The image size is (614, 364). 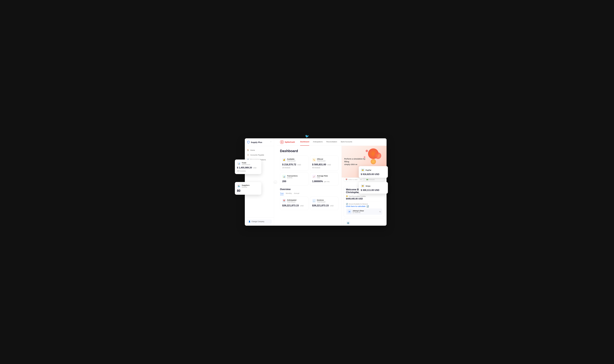 What do you see at coordinates (365, 211) in the screenshot?
I see `client-name: Johnny's Diner` at bounding box center [365, 211].